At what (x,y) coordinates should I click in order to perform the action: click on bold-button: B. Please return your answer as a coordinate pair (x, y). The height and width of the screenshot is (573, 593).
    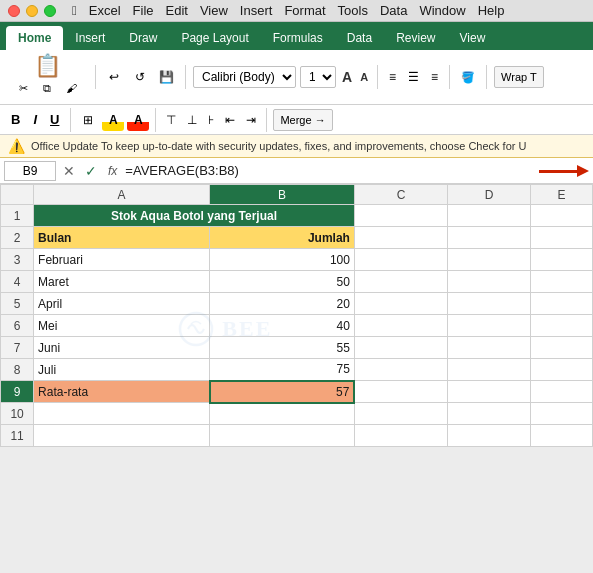
    Looking at the image, I should click on (16, 120).